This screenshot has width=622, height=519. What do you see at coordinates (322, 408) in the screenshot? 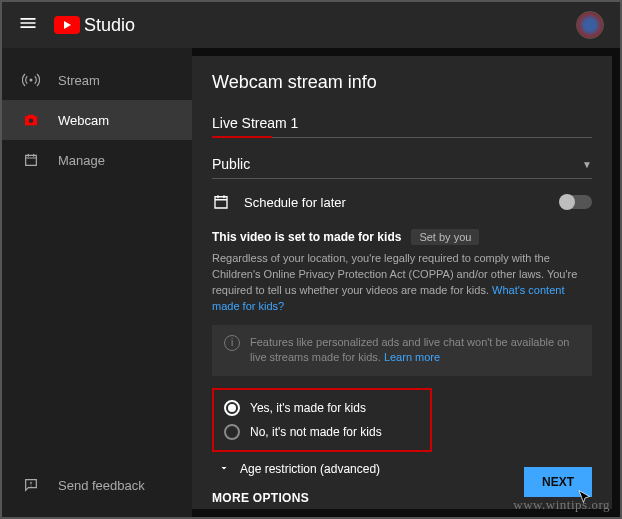
I see `radio-yes-kids: Yes, it's made for kids` at bounding box center [322, 408].